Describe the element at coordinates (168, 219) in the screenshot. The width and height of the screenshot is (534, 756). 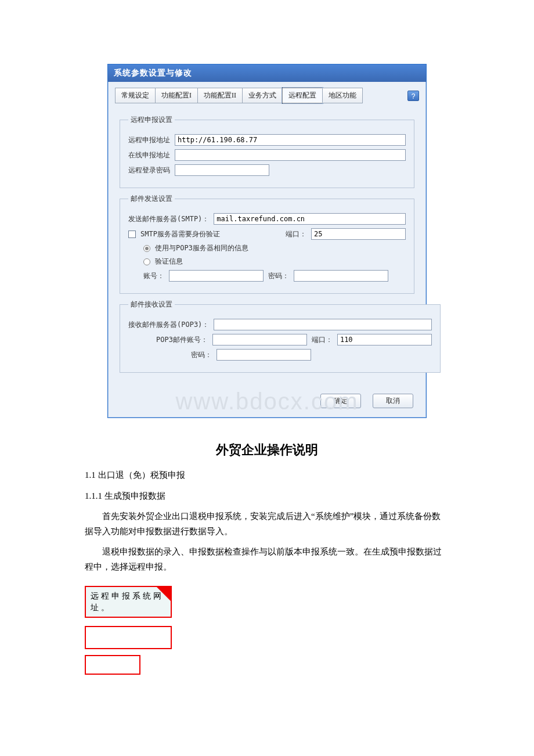
I see `smtp-server-label: 发送邮件服务器(SMTP)：` at that location.